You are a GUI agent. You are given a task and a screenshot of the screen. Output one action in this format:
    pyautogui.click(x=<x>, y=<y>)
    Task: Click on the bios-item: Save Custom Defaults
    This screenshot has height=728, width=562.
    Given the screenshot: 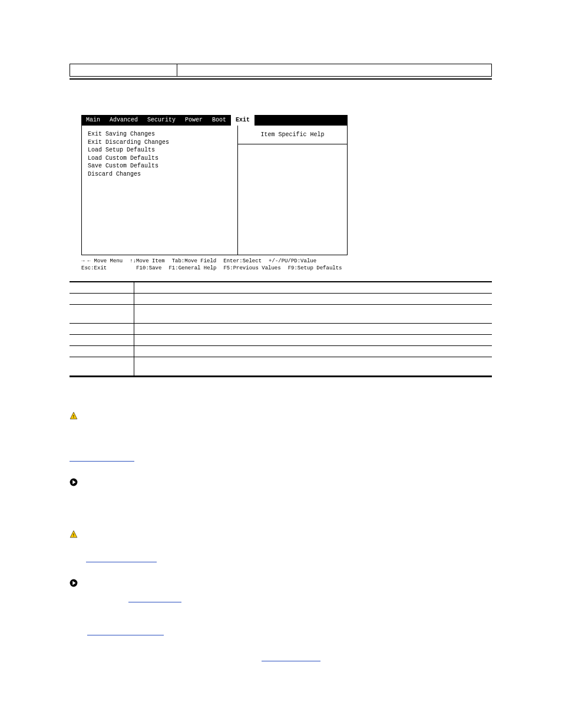 What is the action you would take?
    pyautogui.click(x=160, y=166)
    